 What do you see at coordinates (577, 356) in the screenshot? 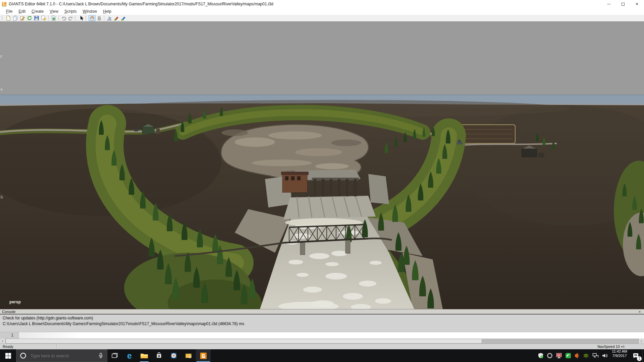
I see `audio-app-tray-icon` at bounding box center [577, 356].